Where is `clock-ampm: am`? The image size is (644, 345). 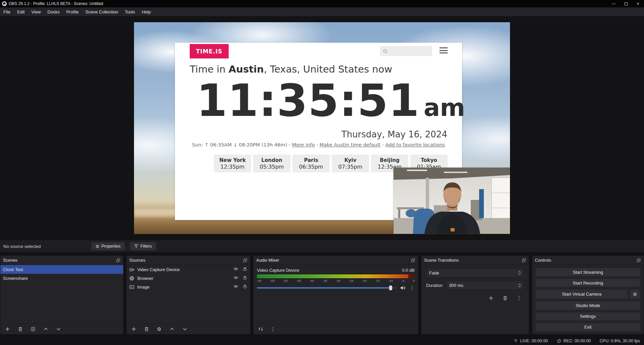
clock-ampm: am is located at coordinates (445, 107).